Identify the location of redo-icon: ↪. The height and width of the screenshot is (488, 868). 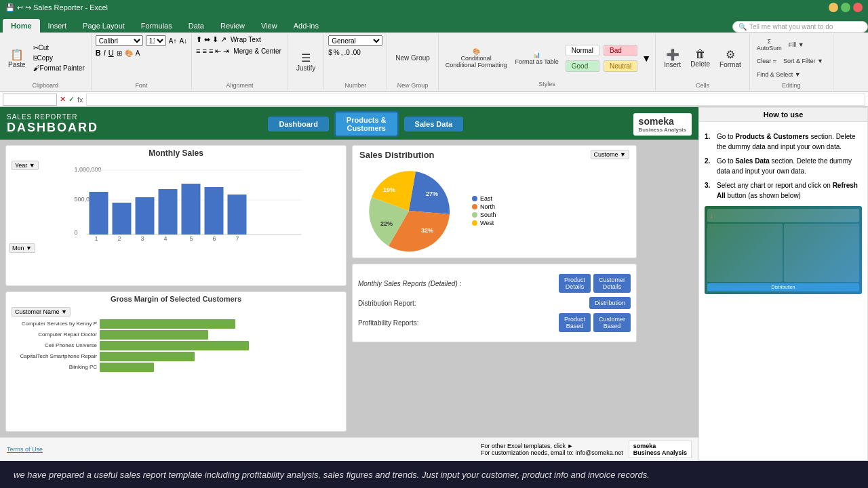
(28, 8).